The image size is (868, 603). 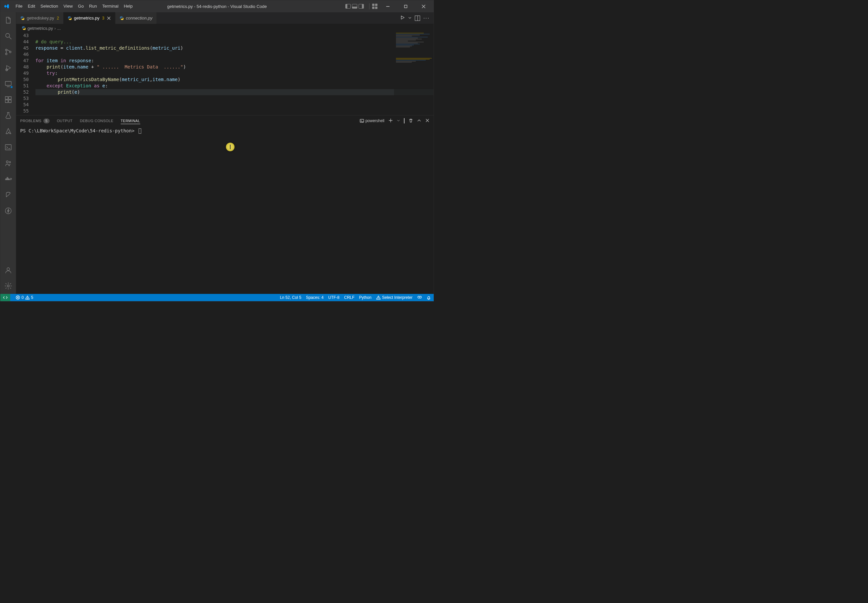 What do you see at coordinates (25, 74) in the screenshot?
I see `line-number-gutter: 43444546474849505152535455` at bounding box center [25, 74].